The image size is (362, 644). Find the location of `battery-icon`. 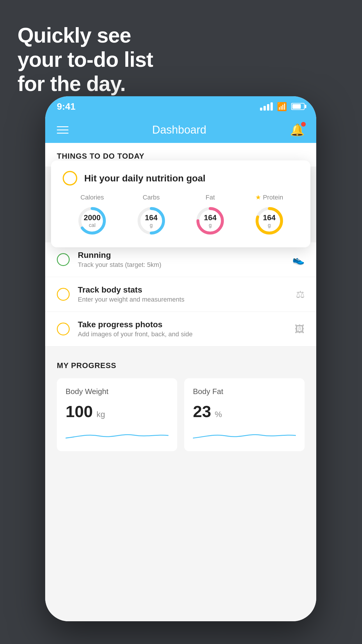

battery-icon is located at coordinates (298, 106).